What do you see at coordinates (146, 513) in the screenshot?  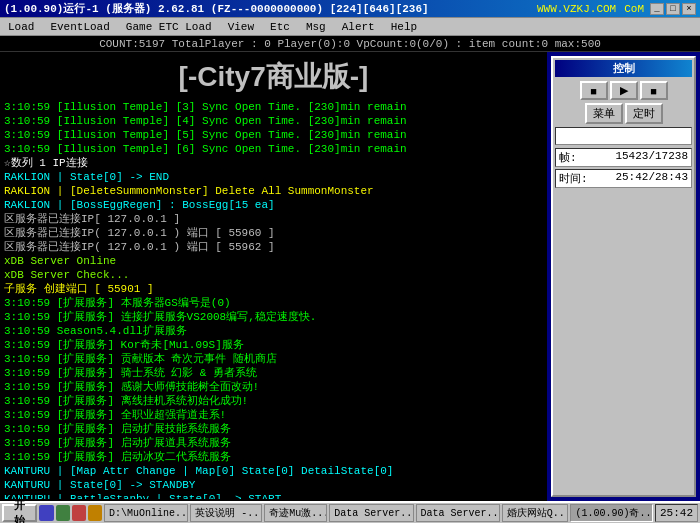 I see `taskbar-btn-0: D:\MuOnline...` at bounding box center [146, 513].